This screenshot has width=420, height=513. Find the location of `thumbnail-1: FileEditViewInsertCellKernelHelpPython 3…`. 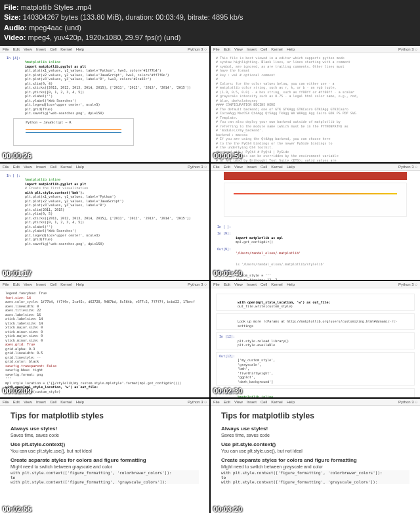

thumbnail-1: FileEditViewInsertCellKernelHelpPython 3… is located at coordinates (315, 104).